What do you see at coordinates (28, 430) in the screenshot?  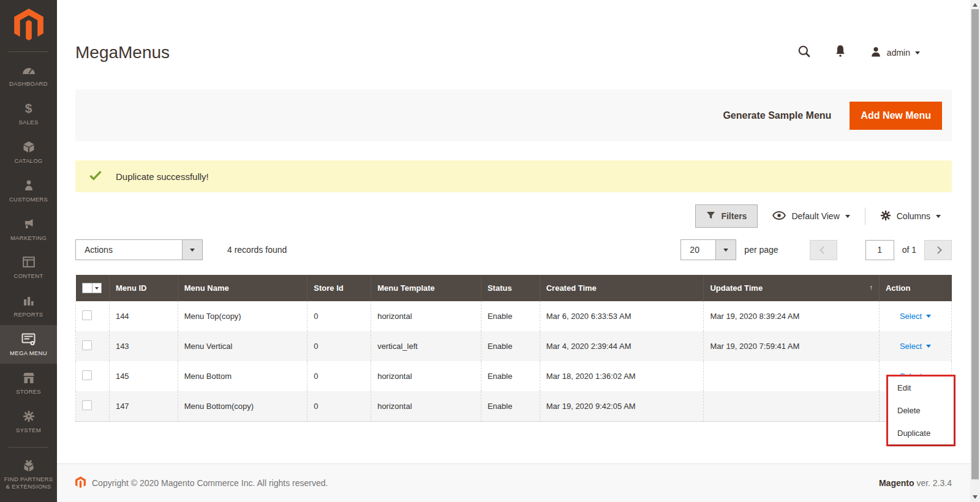 I see `sidebar-item-label: SYSTEM` at bounding box center [28, 430].